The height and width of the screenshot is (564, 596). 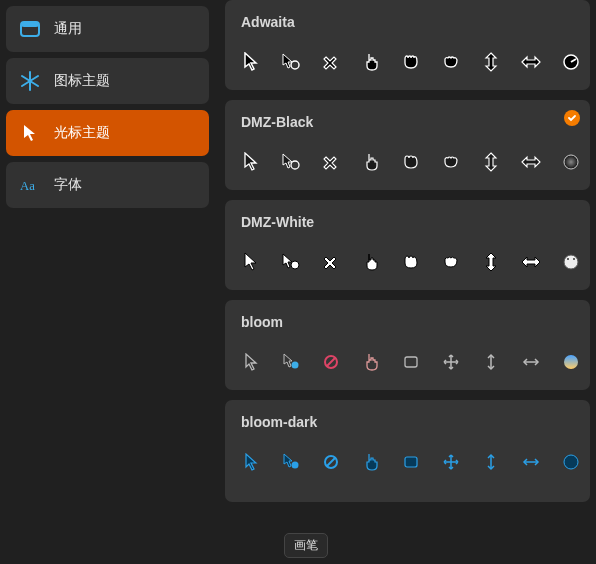 What do you see at coordinates (408, 145) in the screenshot?
I see `theme-card-dmz-black: DMZ-Black` at bounding box center [408, 145].